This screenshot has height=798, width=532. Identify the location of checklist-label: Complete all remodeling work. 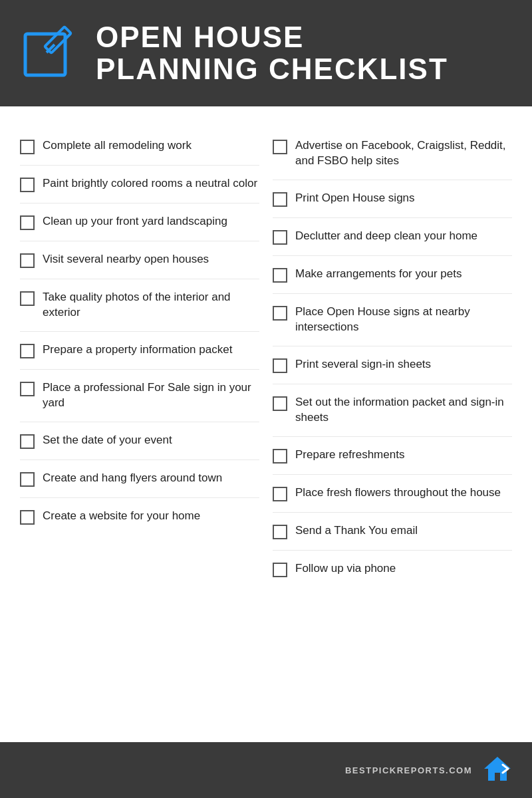
(117, 146).